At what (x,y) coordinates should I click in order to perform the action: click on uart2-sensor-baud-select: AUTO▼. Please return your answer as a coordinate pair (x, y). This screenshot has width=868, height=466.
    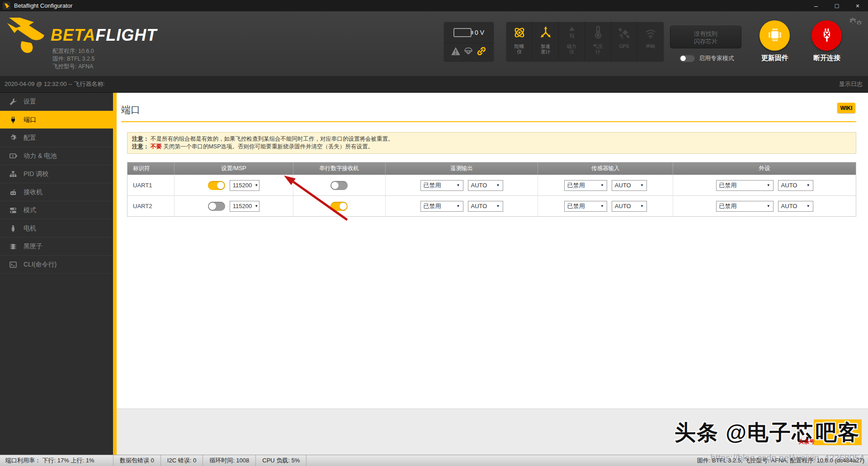
    Looking at the image, I should click on (629, 206).